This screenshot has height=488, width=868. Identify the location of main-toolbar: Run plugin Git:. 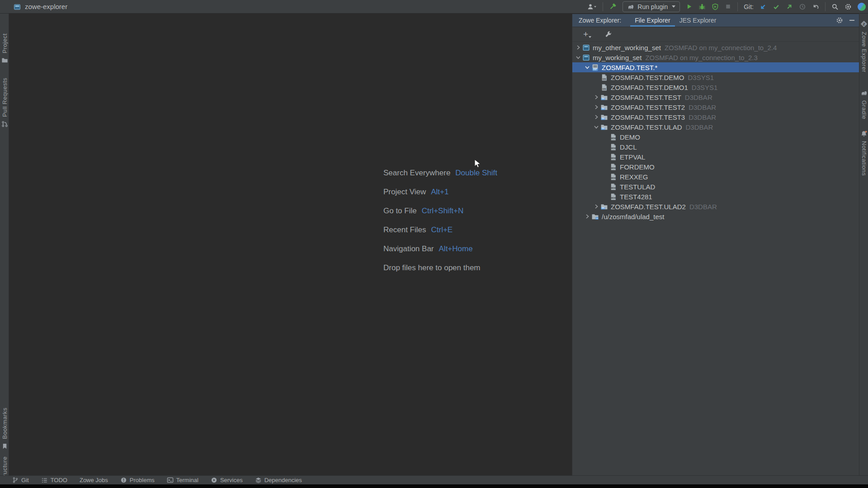
(727, 7).